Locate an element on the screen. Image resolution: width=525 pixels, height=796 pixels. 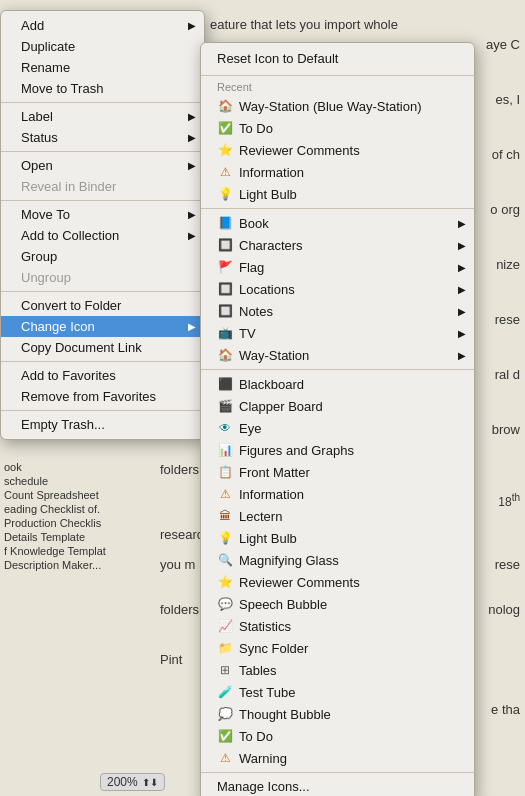
submenu-item-reviewer-comments-recent: ⭐ Reviewer Comments is located at coordinates (338, 150).